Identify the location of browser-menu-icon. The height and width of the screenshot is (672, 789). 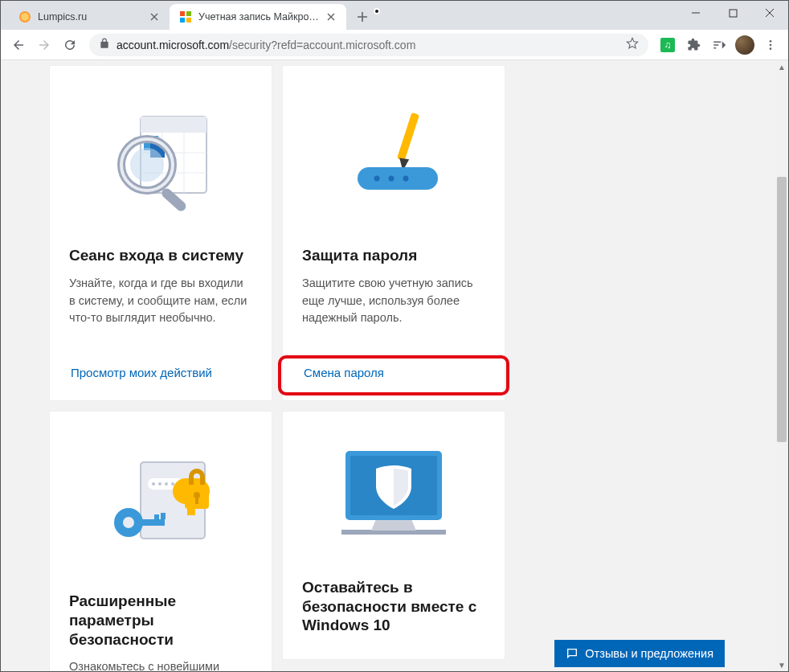
(771, 45).